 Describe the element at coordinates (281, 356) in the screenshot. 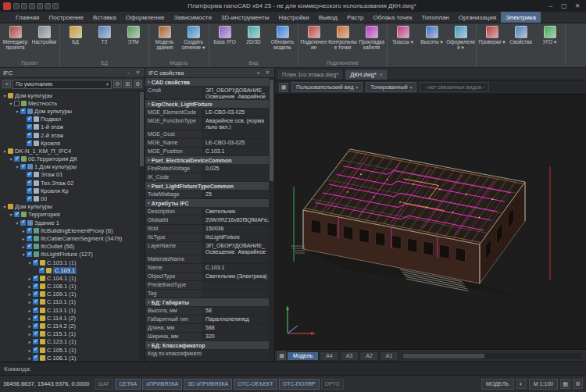

I see `layout-list-icon: ▦` at that location.